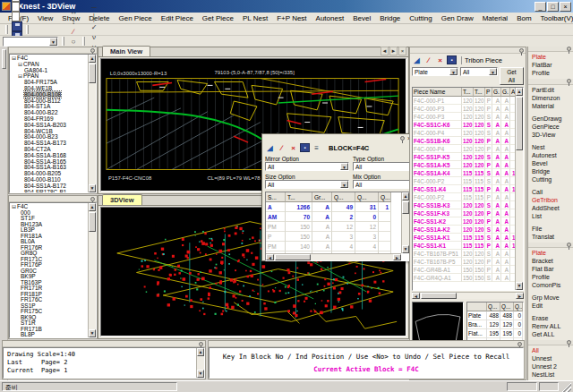  Describe the element at coordinates (307, 166) in the screenshot. I see `mirror-option-combobox: All▼` at that location.